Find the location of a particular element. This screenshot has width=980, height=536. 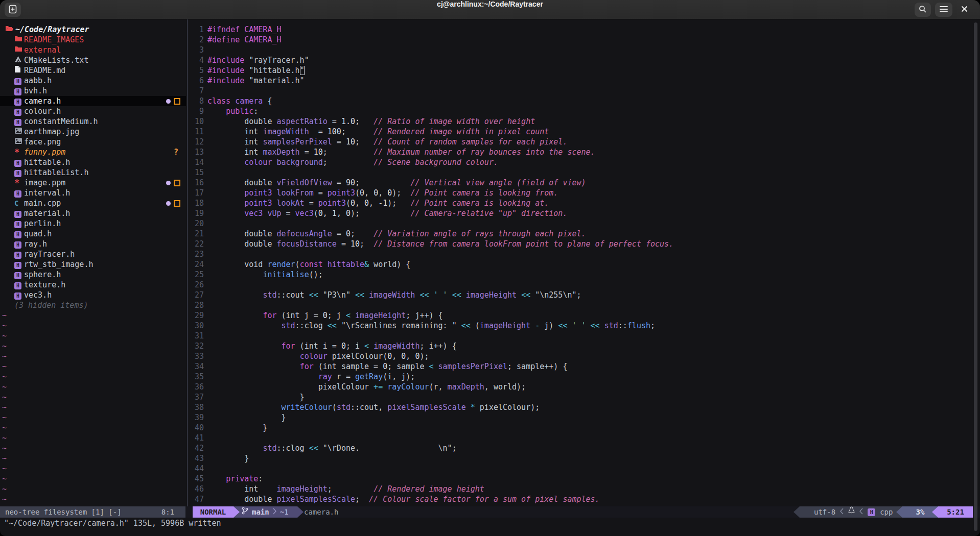

code-line-17: 17 point3 lookFrom = point3(0, 0, 0); //… is located at coordinates (584, 193).